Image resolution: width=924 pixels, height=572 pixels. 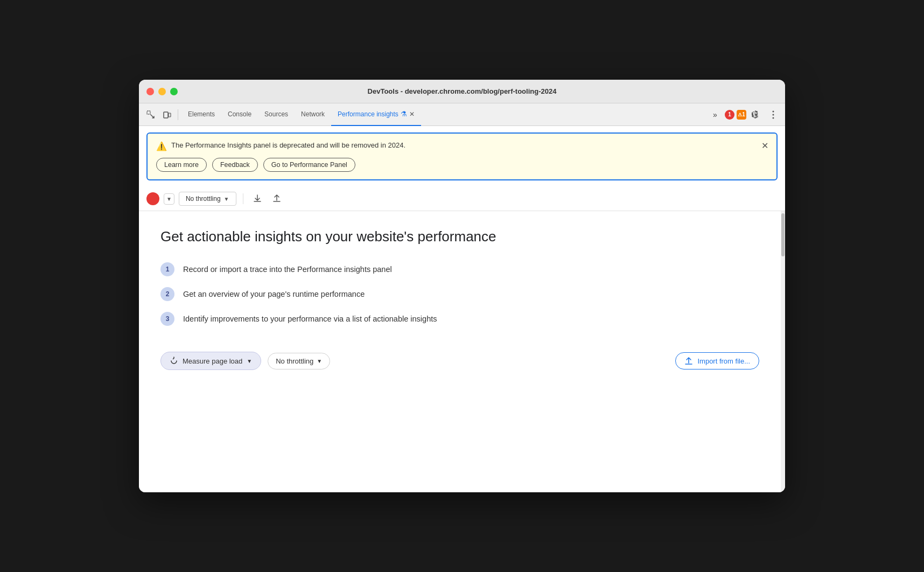 What do you see at coordinates (460, 294) in the screenshot?
I see `step-item-2: 2 Get an overview of your page's runtime…` at bounding box center [460, 294].